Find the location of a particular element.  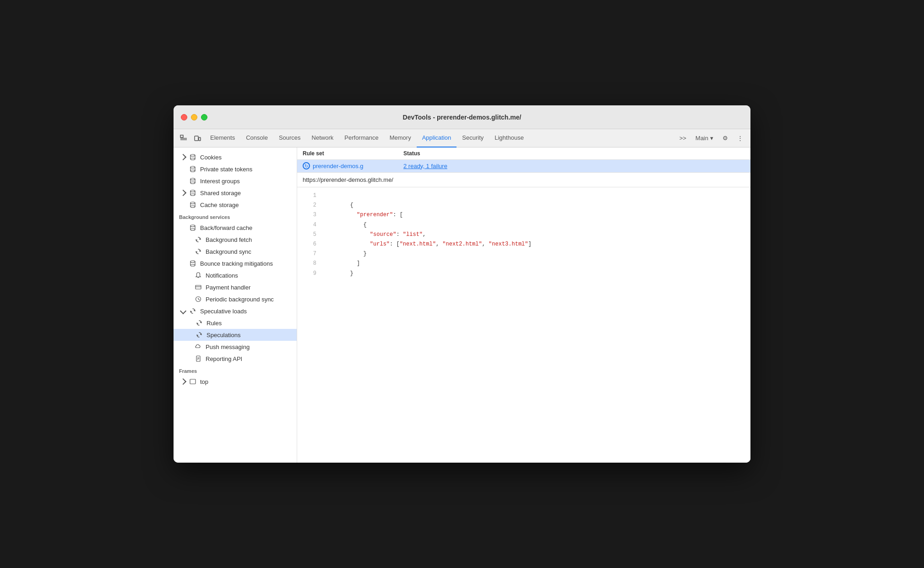

sidebar-item-reporting-api: Reporting API is located at coordinates (235, 359).